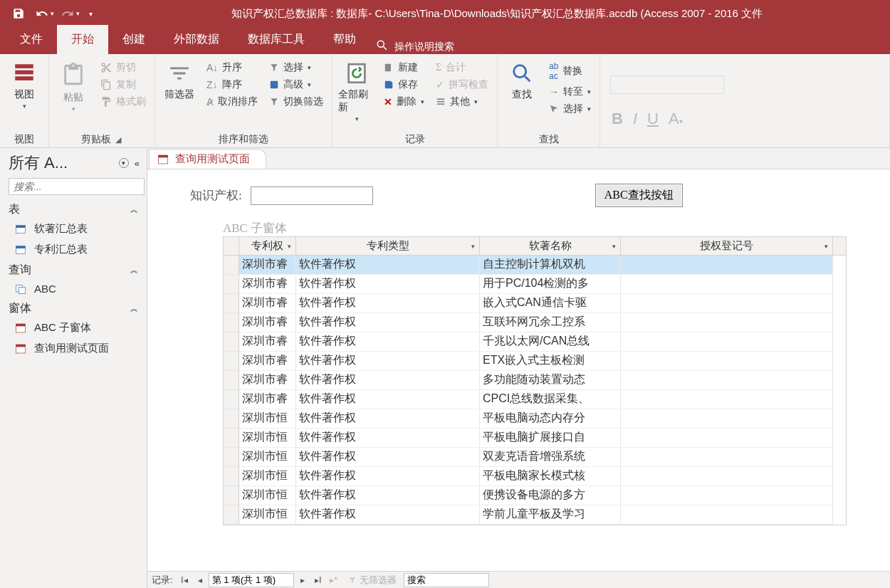  I want to click on cut-button: 剪切, so click(123, 68).